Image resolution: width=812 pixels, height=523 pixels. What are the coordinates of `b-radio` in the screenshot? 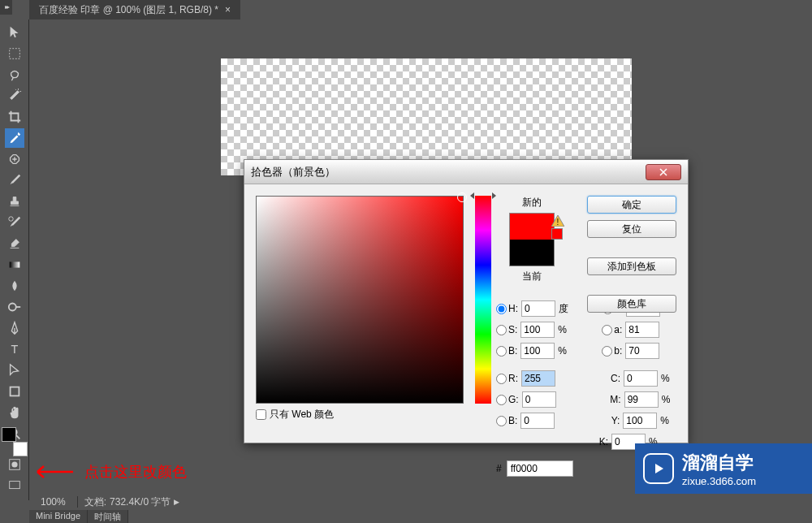 It's located at (502, 351).